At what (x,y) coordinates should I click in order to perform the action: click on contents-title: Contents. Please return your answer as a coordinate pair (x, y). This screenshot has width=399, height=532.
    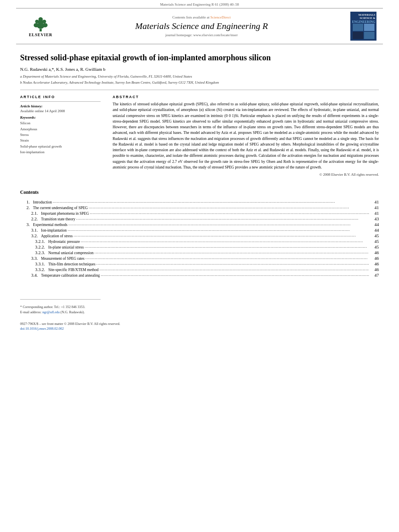
    Looking at the image, I should click on (200, 192).